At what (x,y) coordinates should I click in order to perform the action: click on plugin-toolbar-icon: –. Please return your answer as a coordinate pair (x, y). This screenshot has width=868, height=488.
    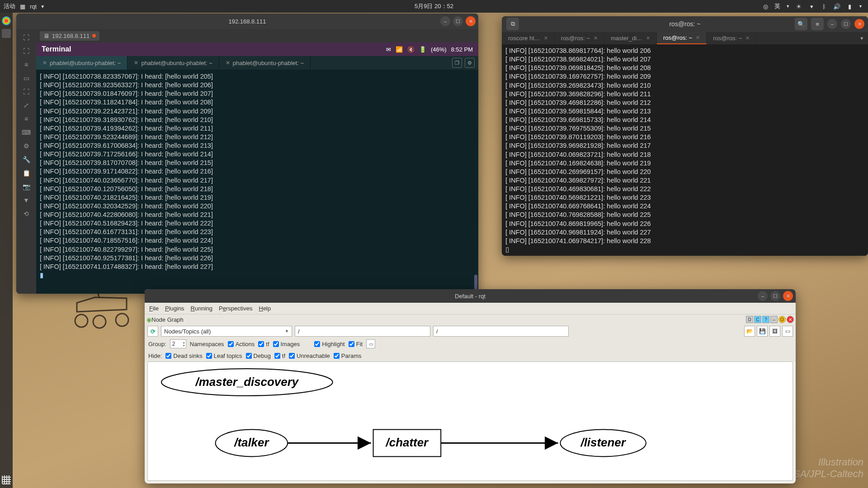
    Looking at the image, I should click on (774, 319).